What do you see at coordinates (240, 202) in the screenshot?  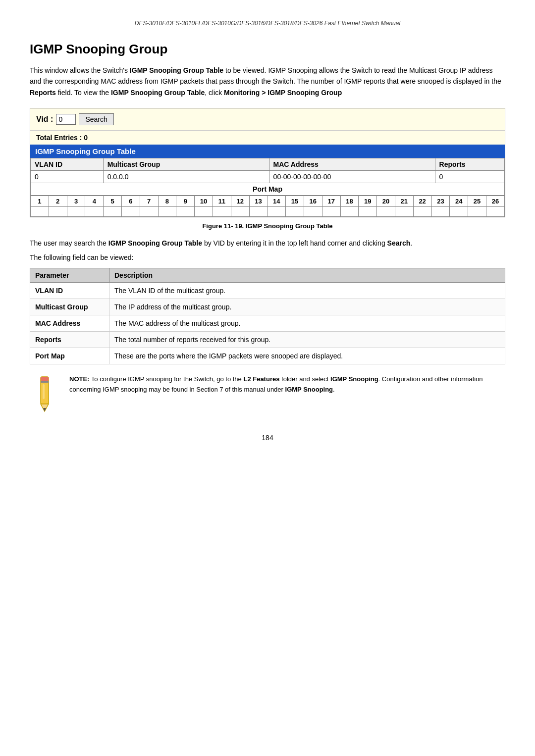 I see `port-12: 12` at bounding box center [240, 202].